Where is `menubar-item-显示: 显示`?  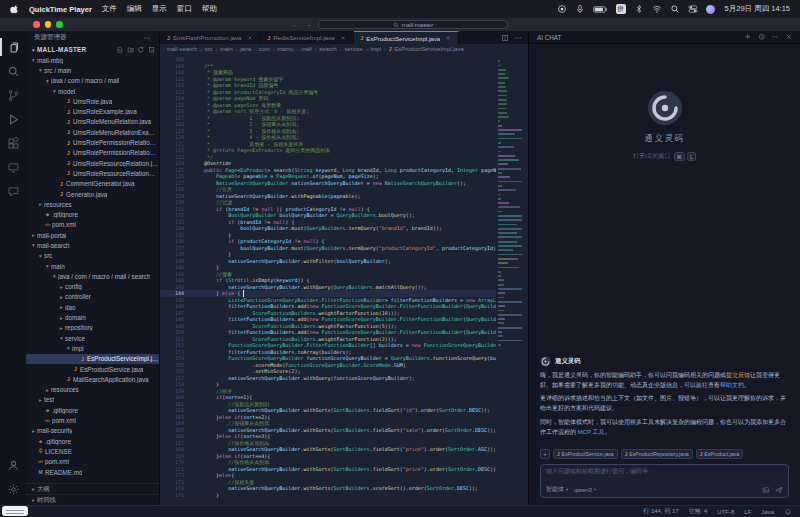 menubar-item-显示: 显示 is located at coordinates (160, 9).